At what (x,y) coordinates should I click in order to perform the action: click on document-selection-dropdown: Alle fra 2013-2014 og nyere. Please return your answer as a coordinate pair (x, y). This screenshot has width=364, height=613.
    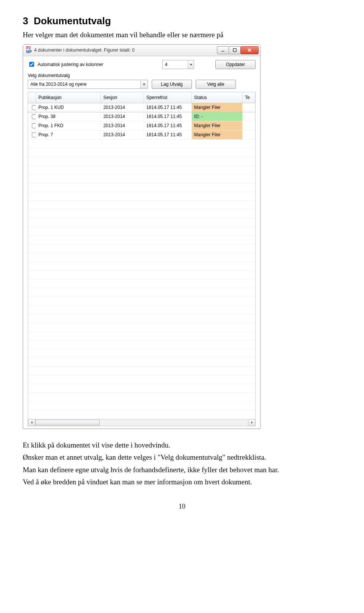
    Looking at the image, I should click on (88, 84).